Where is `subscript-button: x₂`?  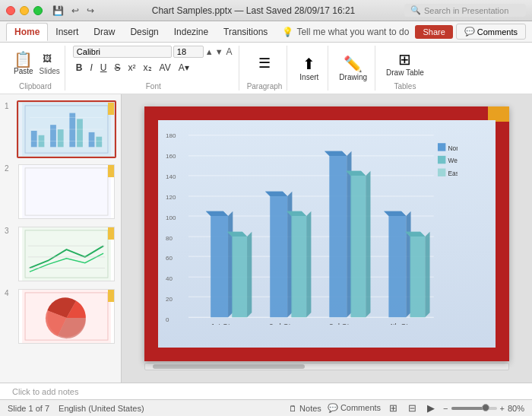
subscript-button: x₂ is located at coordinates (147, 68).